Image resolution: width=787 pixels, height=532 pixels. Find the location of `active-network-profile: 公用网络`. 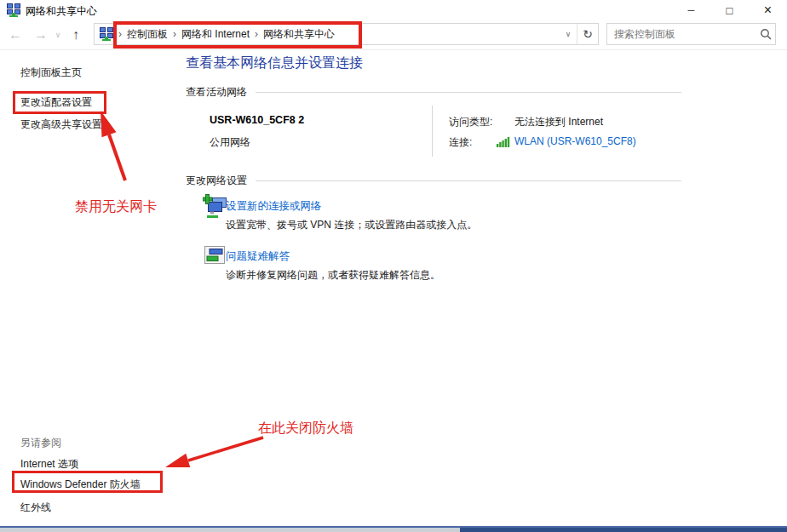

active-network-profile: 公用网络 is located at coordinates (230, 143).